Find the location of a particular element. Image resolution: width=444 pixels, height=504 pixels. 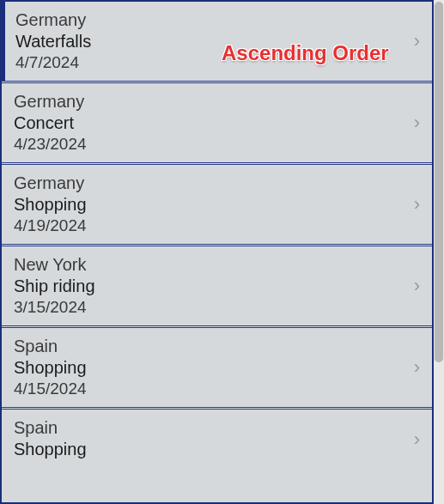

item-activity: Waterfalls is located at coordinates (53, 41).